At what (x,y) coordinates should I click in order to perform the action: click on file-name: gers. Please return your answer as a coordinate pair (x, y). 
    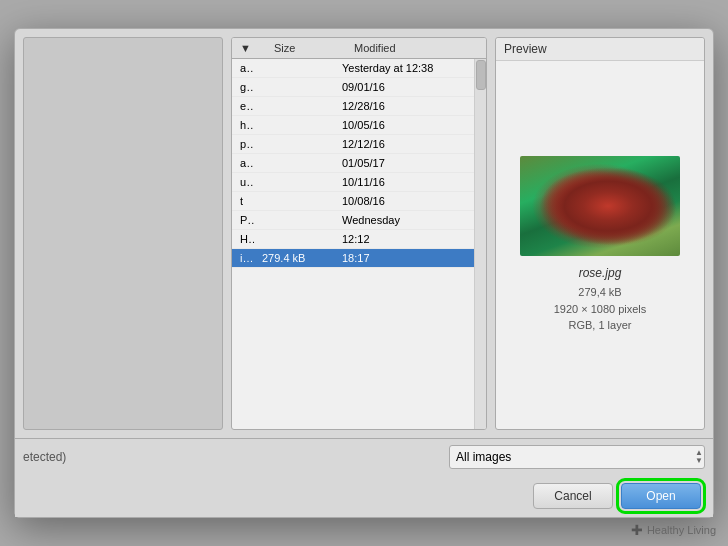
    Looking at the image, I should click on (243, 87).